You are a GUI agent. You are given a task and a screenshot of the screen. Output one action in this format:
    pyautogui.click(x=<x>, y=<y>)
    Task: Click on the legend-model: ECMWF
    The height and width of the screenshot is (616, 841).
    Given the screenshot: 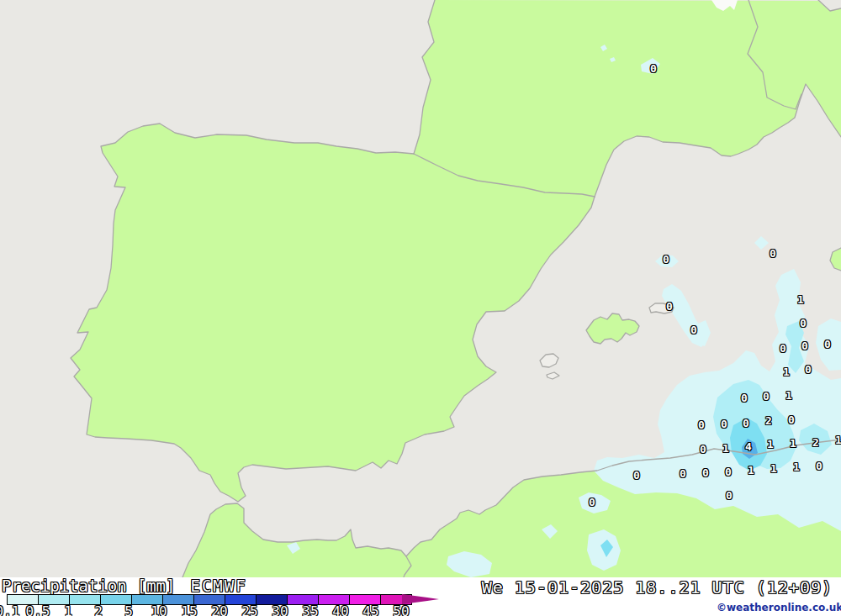 What is the action you would take?
    pyautogui.click(x=219, y=586)
    